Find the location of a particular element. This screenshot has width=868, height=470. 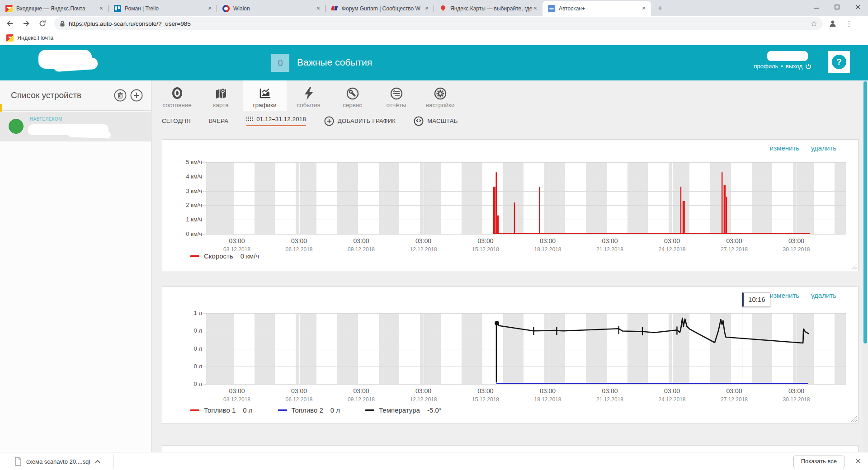

legend-label: Топливо 1 is located at coordinates (220, 410).